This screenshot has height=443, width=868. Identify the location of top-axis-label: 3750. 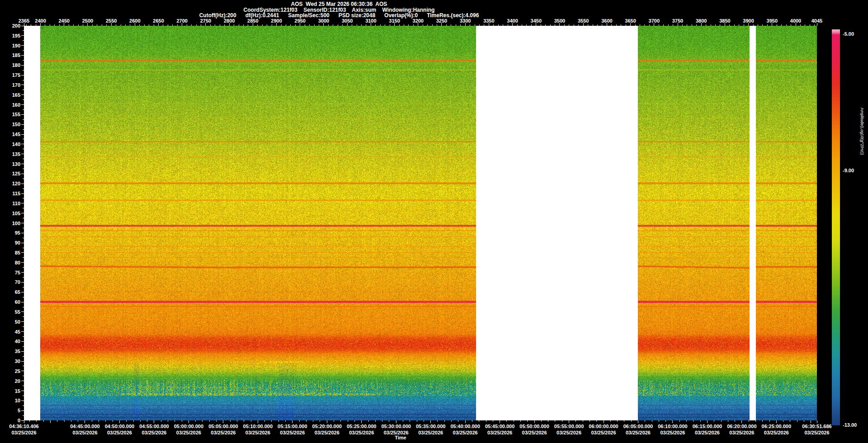
(678, 21).